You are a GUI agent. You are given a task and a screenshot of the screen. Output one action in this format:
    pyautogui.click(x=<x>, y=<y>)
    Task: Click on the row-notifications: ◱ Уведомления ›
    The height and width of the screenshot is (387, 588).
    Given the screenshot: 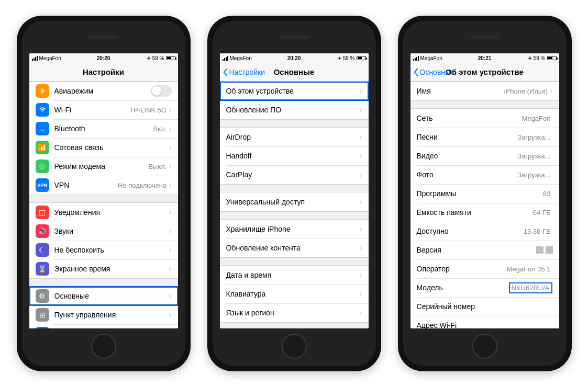 What is the action you would take?
    pyautogui.click(x=104, y=212)
    